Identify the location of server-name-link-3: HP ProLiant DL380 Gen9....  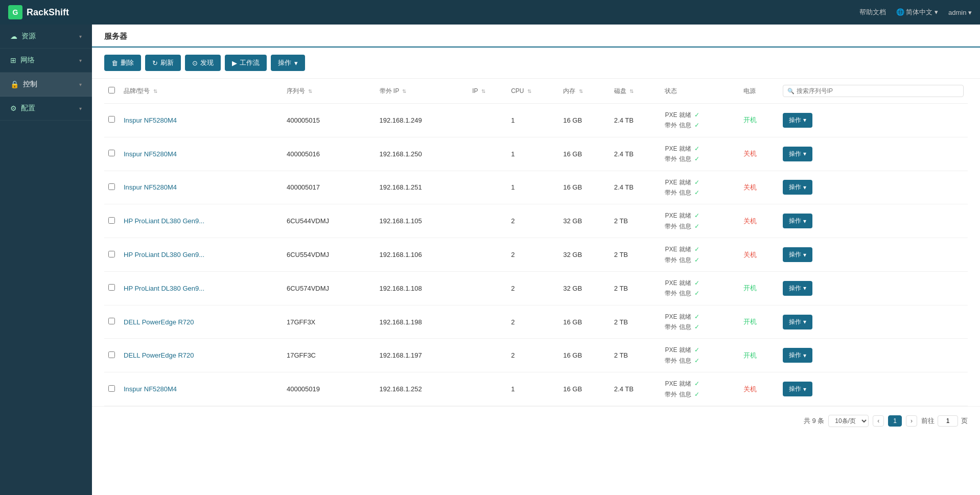
(164, 221).